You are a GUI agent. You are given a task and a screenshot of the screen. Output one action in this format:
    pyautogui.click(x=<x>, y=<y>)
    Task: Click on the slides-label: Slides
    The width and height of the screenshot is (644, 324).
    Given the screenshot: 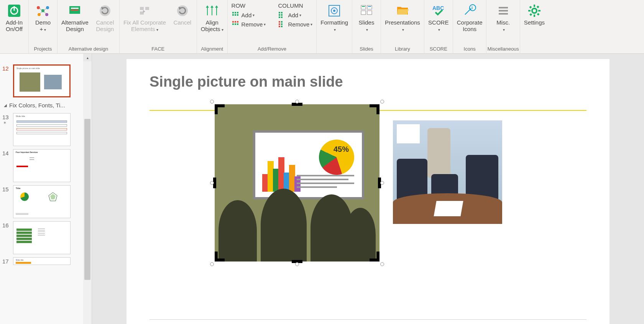 What is the action you would take?
    pyautogui.click(x=366, y=22)
    